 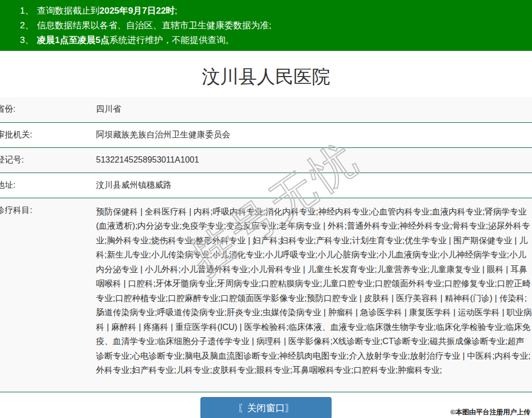 I want to click on notice-text: 信息数据结果以各省、自治区、直辖市卫生健康委数据为准;, so click(x=154, y=25).